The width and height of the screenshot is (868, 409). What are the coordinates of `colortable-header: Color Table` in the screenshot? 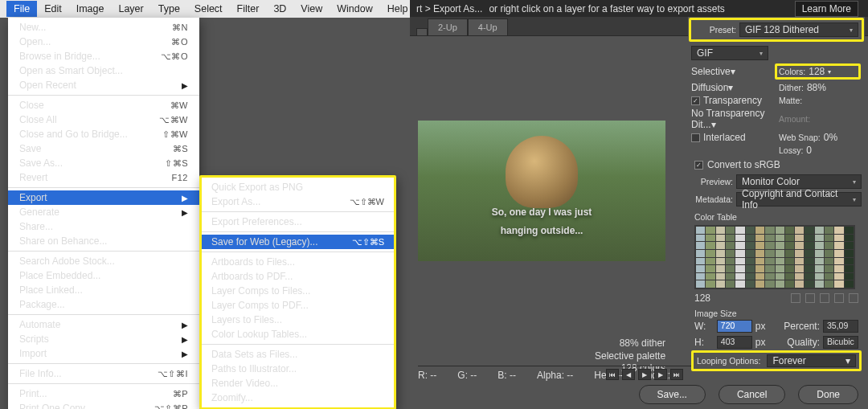 It's located at (776, 217).